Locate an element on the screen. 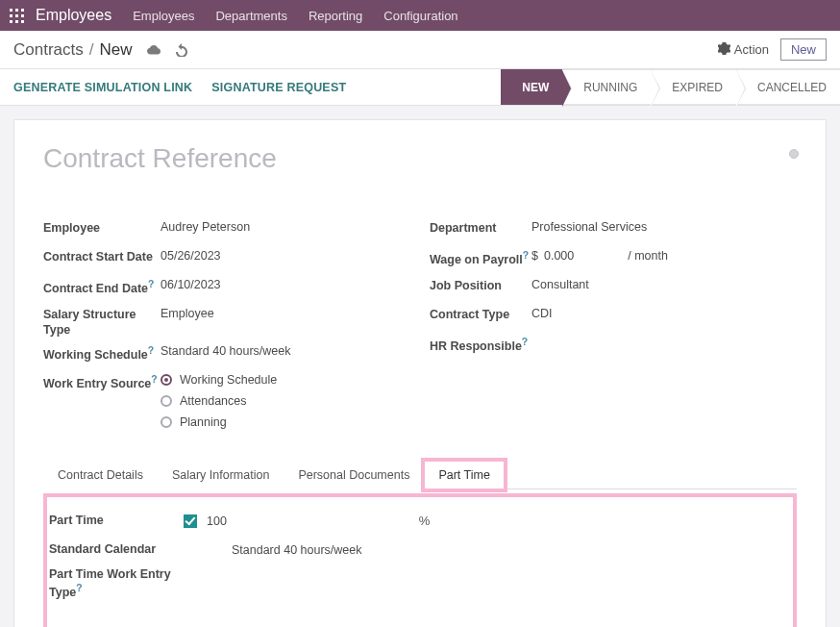 Image resolution: width=840 pixels, height=627 pixels. wage-currency: $ is located at coordinates (534, 256).